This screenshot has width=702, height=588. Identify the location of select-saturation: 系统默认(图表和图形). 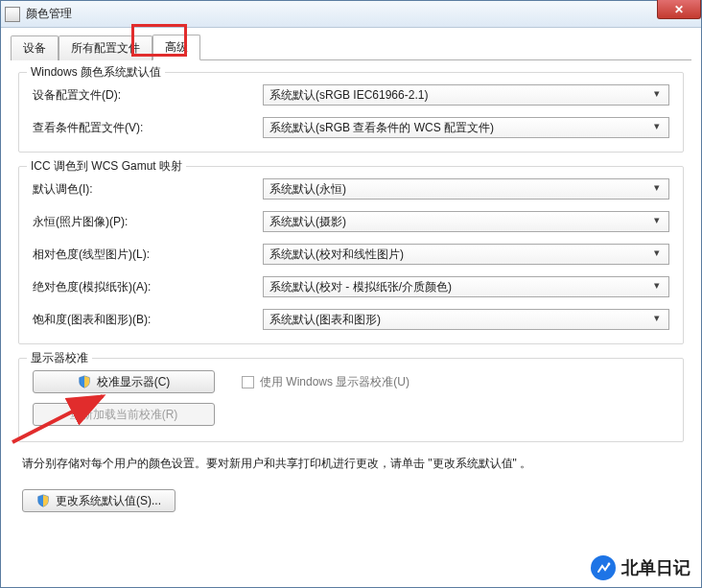
(466, 319).